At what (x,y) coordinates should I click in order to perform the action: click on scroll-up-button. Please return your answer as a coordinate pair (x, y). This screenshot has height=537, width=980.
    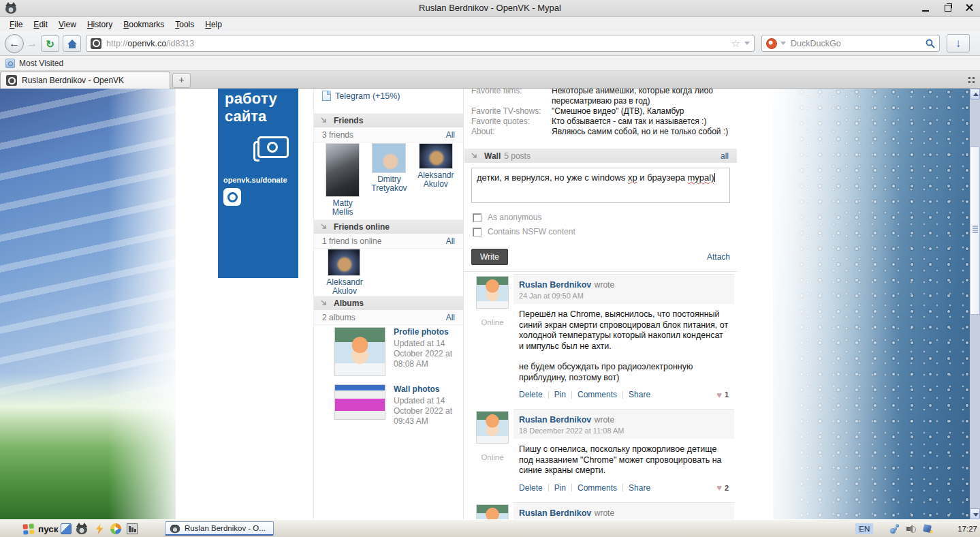
    Looking at the image, I should click on (975, 94).